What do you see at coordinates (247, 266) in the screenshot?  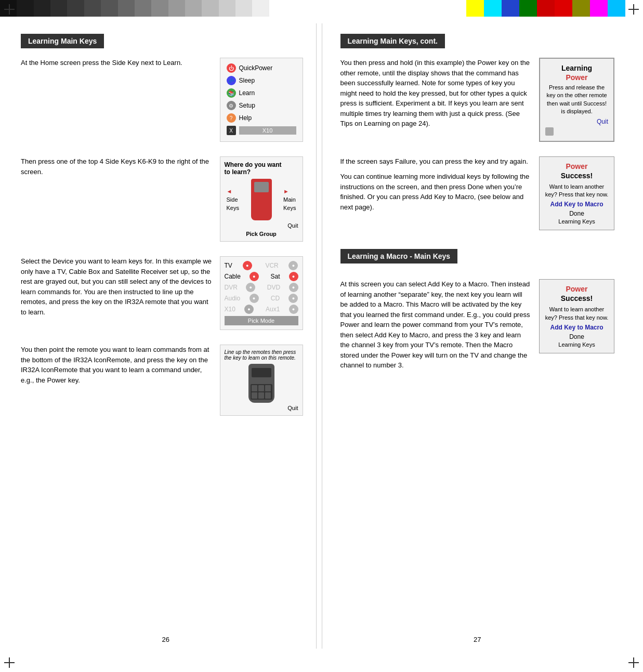 I see `tv-icon: ●` at bounding box center [247, 266].